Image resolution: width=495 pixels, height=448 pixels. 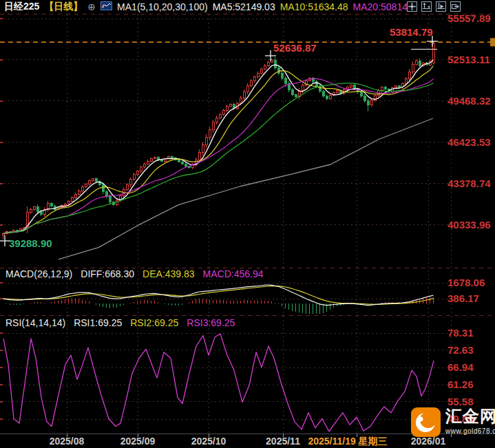 What do you see at coordinates (67, 441) in the screenshot?
I see `x-axis-label: 2025/08` at bounding box center [67, 441].